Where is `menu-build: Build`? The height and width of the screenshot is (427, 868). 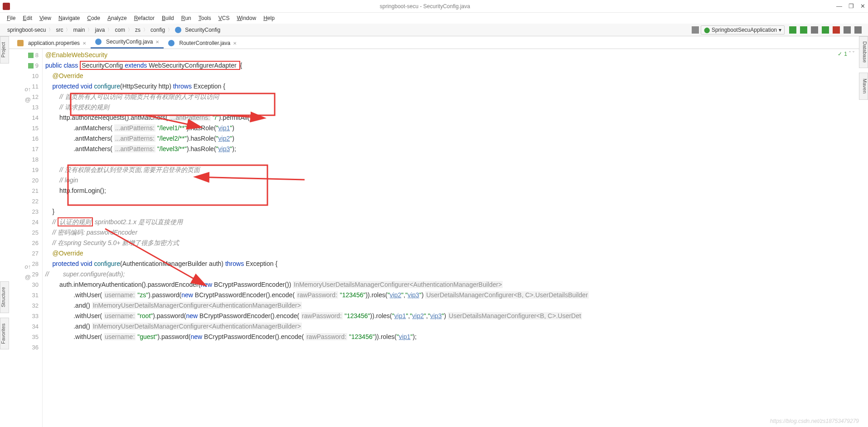
menu-build: Build is located at coordinates (168, 18).